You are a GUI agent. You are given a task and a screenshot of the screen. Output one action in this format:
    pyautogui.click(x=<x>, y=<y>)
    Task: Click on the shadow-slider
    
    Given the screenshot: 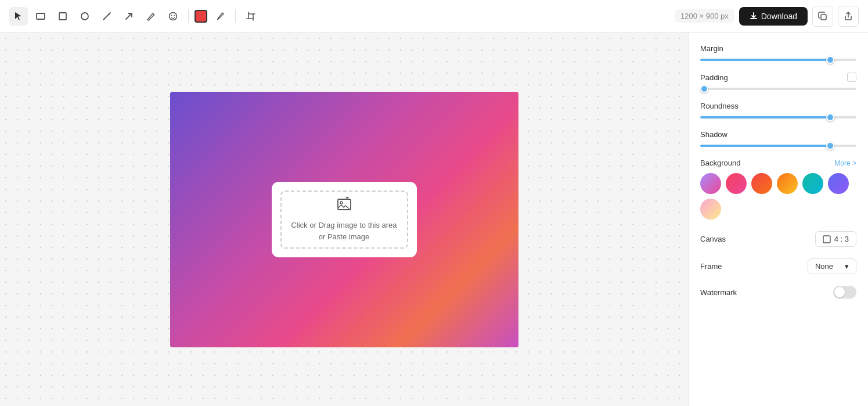 What is the action you would take?
    pyautogui.click(x=778, y=146)
    